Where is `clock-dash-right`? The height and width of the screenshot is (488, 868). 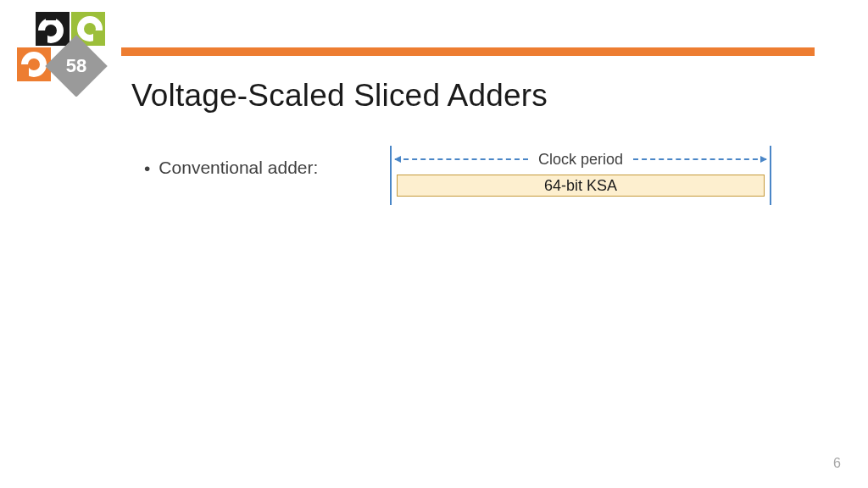 clock-dash-right is located at coordinates (700, 159).